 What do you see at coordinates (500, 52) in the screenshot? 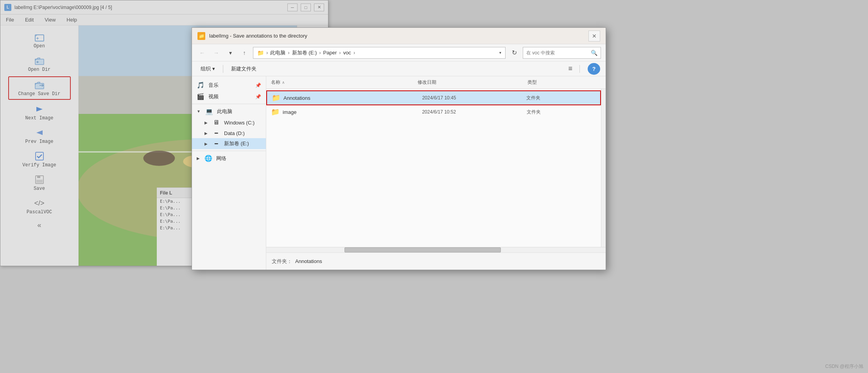
I see `address-dropdown-arrow: ▾` at bounding box center [500, 52].